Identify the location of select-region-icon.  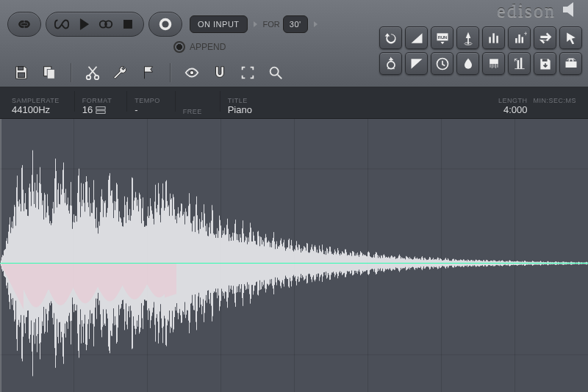
(248, 73).